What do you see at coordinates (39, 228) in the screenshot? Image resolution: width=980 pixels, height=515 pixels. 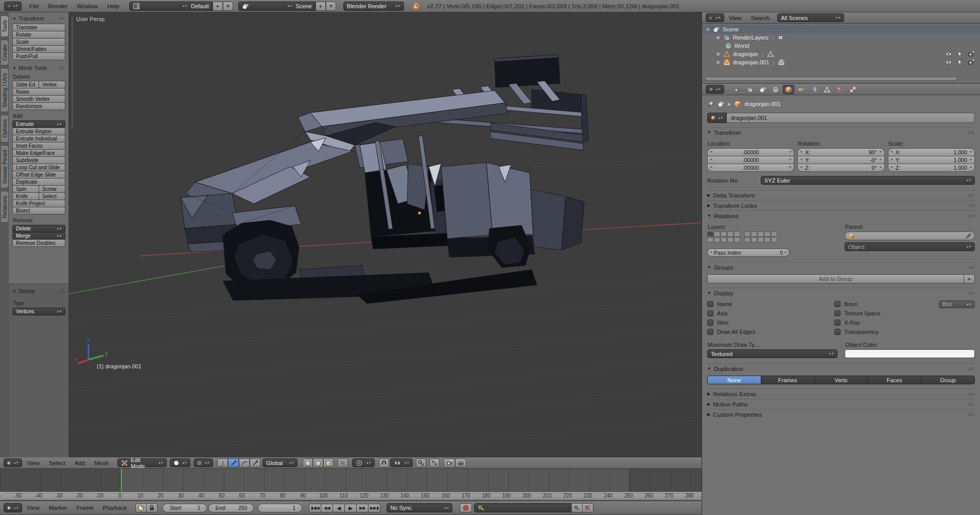 I see `delete-menu: Delete ▲▼` at bounding box center [39, 228].